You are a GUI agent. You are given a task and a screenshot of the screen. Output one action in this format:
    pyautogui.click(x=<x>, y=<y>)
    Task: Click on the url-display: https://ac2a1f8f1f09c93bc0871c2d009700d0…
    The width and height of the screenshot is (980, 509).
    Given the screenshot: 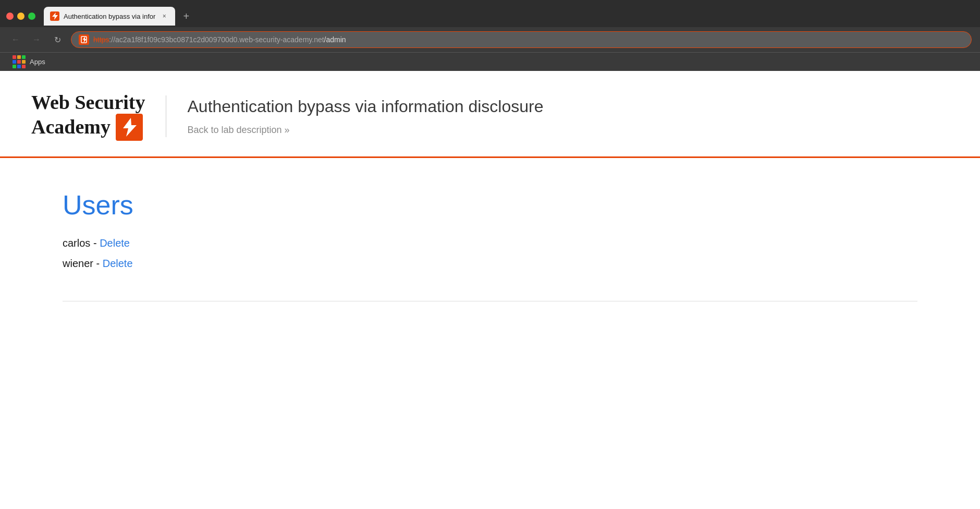 What is the action you would take?
    pyautogui.click(x=220, y=40)
    